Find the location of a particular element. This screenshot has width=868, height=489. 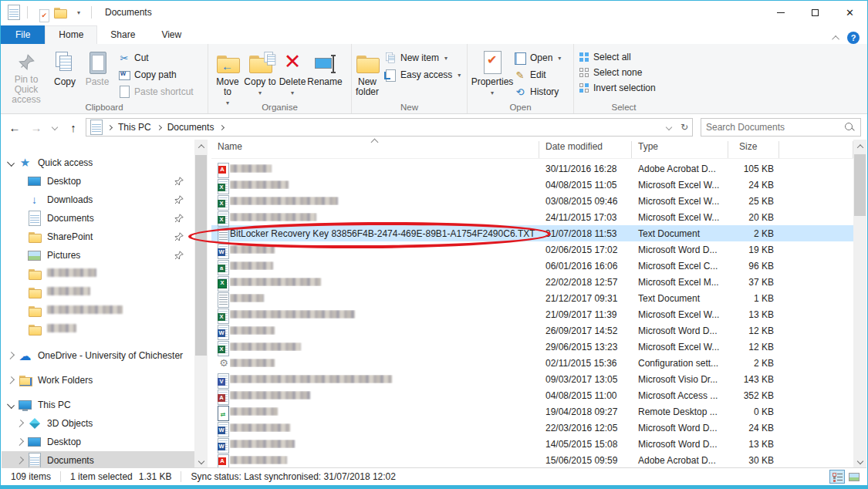

details-view-button is located at coordinates (837, 477).